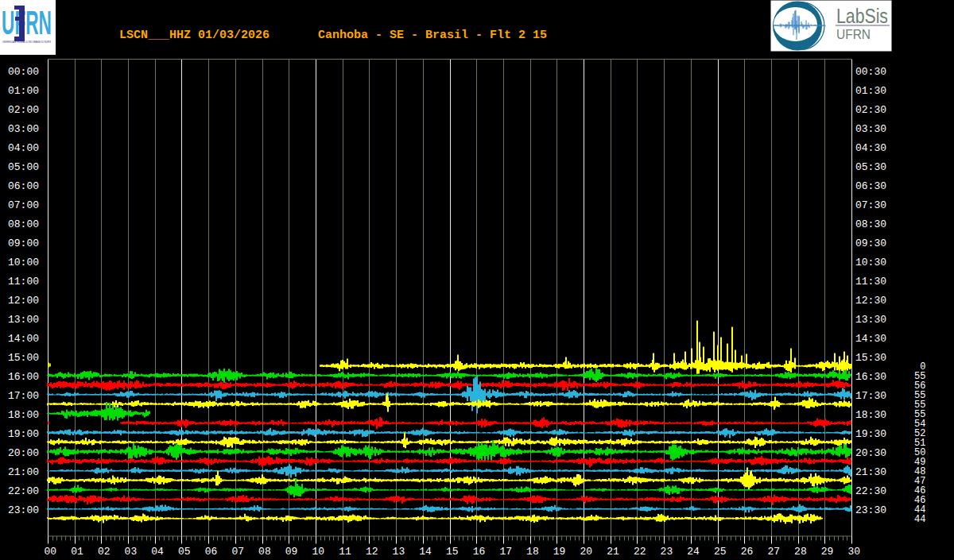 This screenshot has width=954, height=560. I want to click on svg-text: 22:00, so click(24, 491).